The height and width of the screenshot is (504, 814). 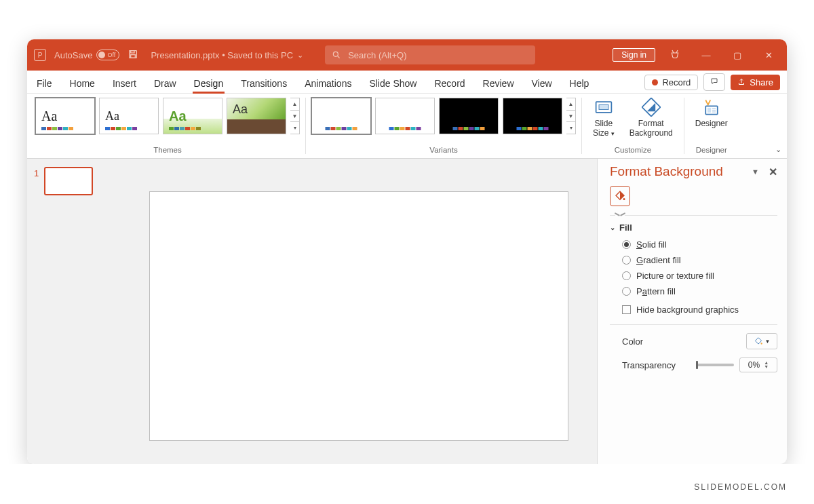 I want to click on pane-title: Format Background, so click(x=681, y=172).